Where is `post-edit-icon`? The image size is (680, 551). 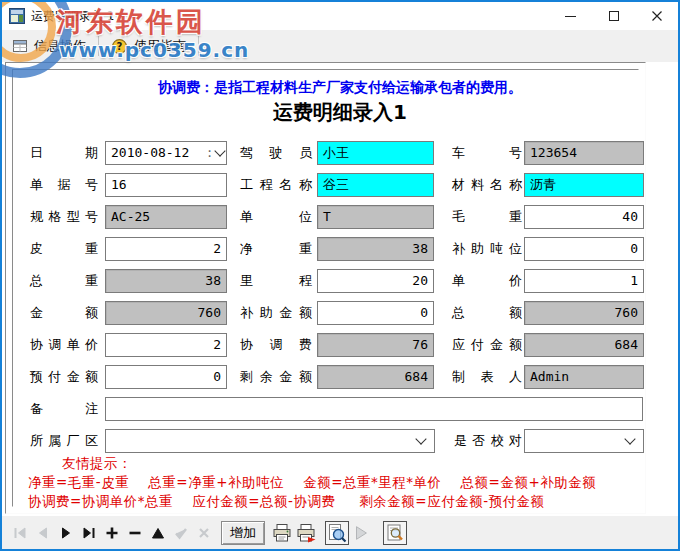 post-edit-icon is located at coordinates (181, 533).